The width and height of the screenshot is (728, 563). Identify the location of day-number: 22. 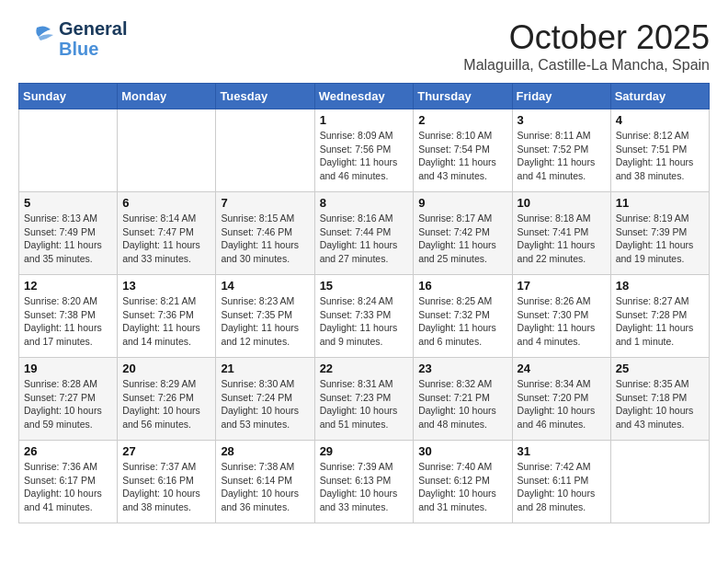
(364, 368).